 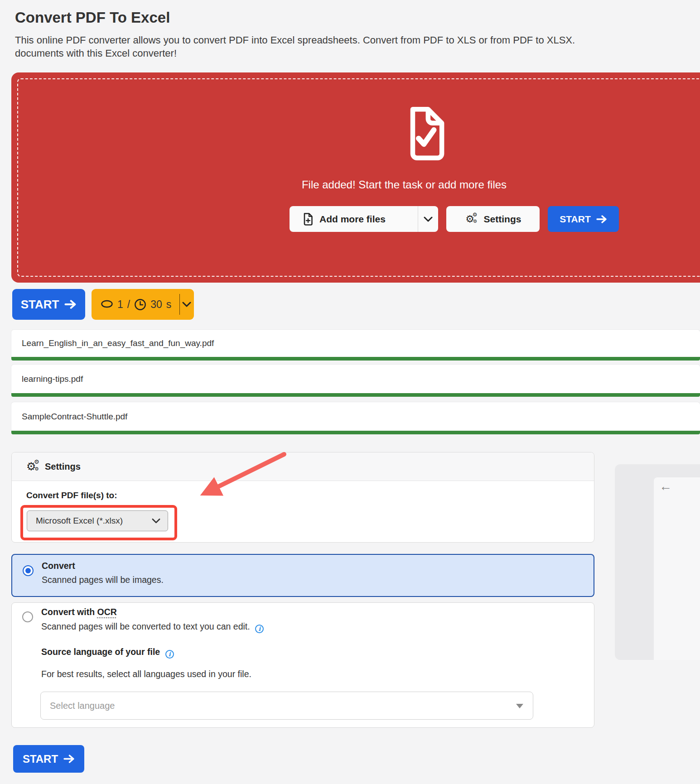 What do you see at coordinates (584, 219) in the screenshot?
I see `start-button-dropzone: START` at bounding box center [584, 219].